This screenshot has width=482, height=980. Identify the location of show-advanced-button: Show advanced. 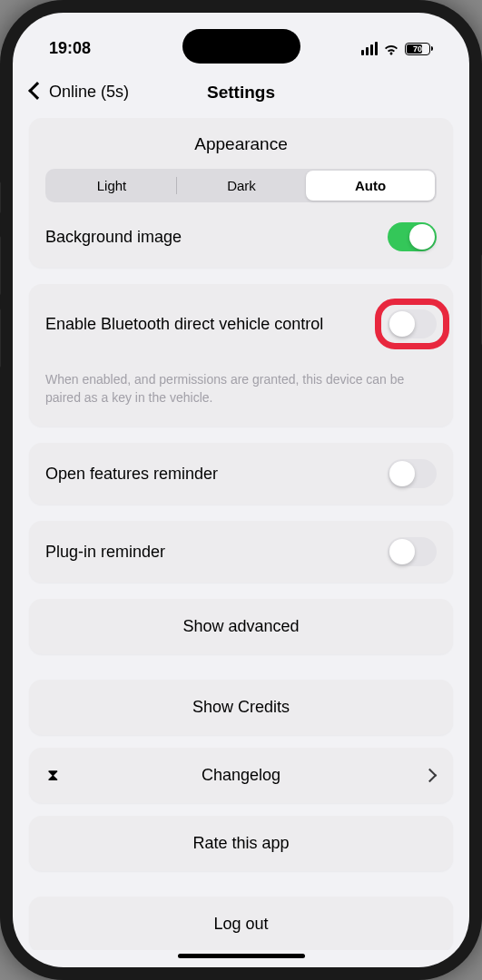
(241, 626).